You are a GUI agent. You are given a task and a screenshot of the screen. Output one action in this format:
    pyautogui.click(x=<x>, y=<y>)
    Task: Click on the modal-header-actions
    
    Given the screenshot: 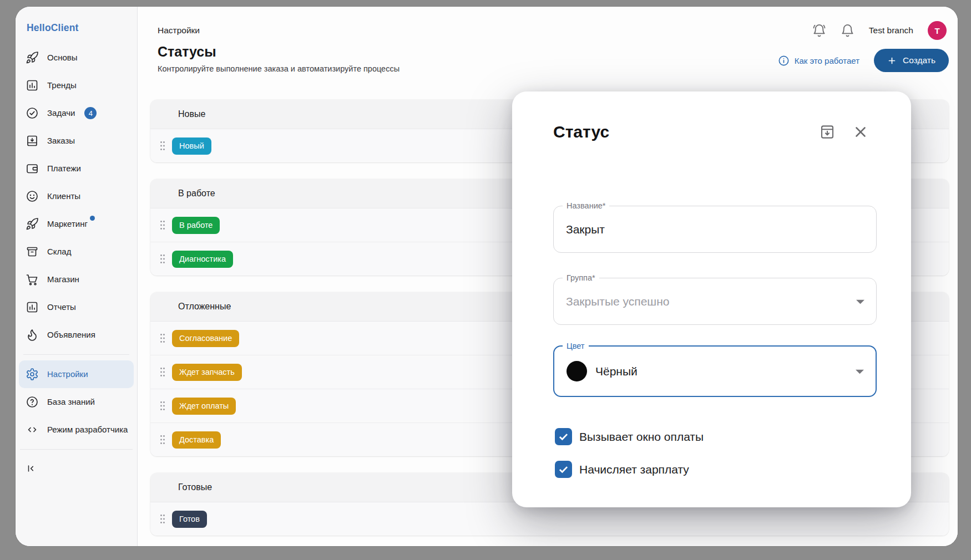 What is the action you would take?
    pyautogui.click(x=848, y=132)
    